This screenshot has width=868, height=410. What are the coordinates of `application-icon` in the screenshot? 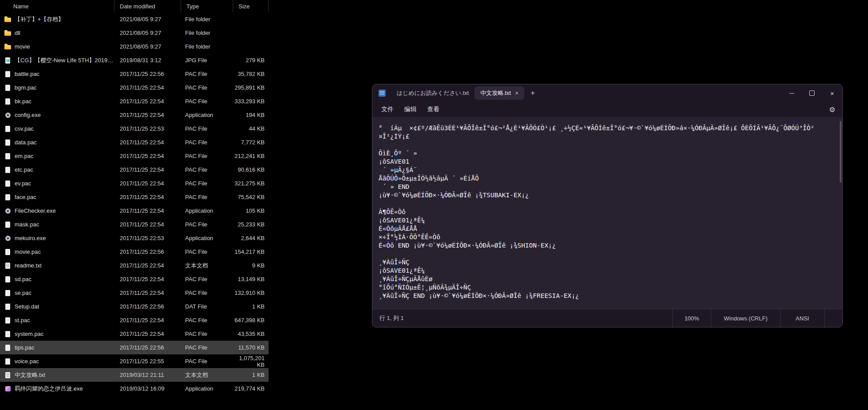 It's located at (8, 115).